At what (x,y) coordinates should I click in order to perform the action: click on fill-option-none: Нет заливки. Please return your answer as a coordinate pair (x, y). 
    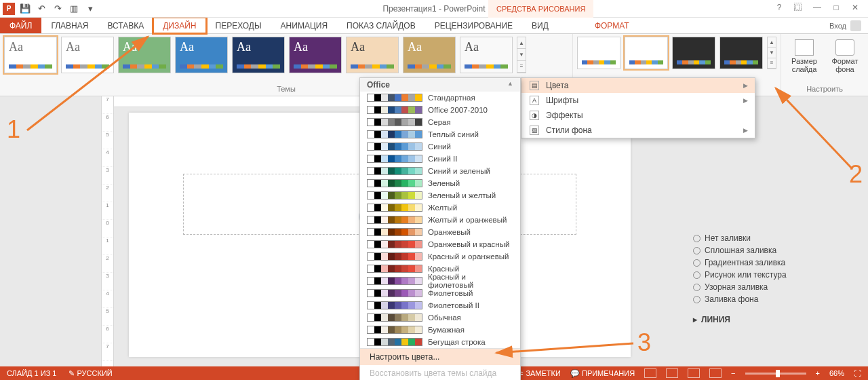
    Looking at the image, I should click on (778, 238).